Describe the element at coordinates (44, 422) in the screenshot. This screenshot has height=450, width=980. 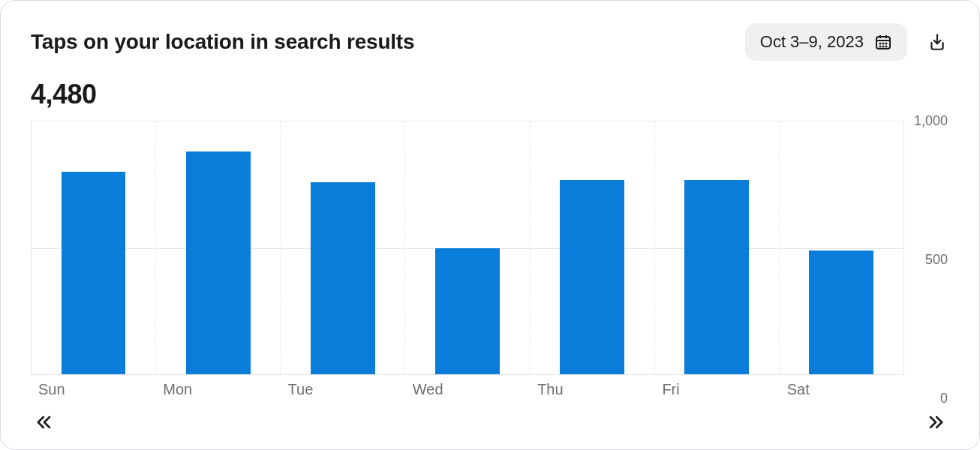
I see `prev-period-button` at that location.